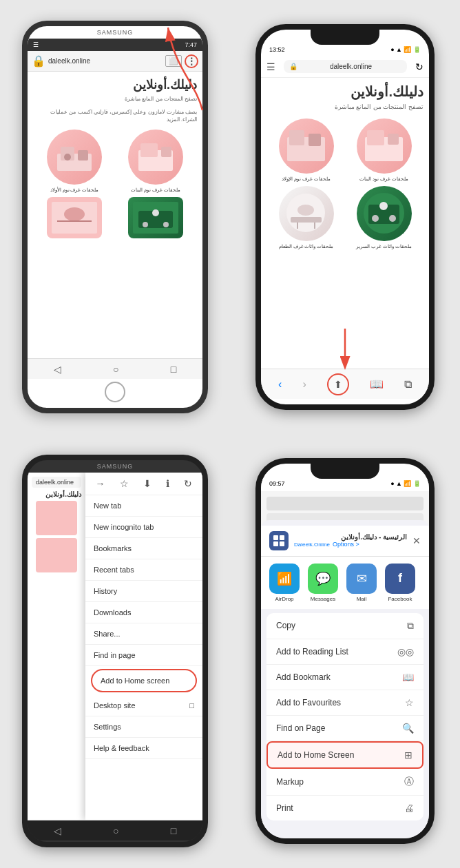  Describe the element at coordinates (345, 107) in the screenshot. I see `site-desc-3: تصفح المنتجات من المانع مباشرة` at that location.